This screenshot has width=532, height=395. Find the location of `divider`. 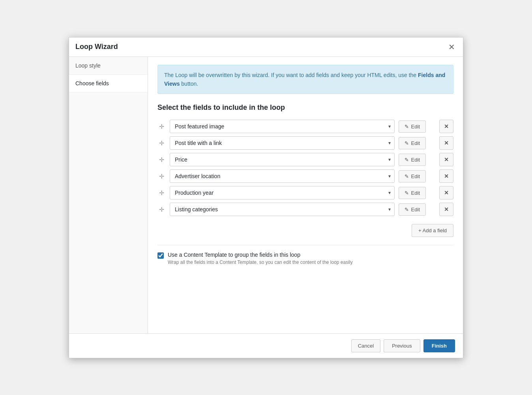

divider is located at coordinates (305, 245).